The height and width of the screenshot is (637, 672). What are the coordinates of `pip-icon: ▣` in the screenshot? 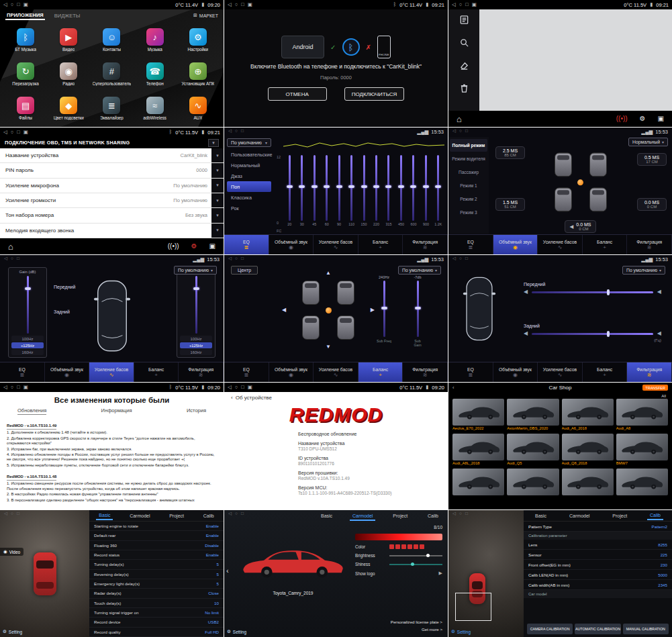 It's located at (26, 132).